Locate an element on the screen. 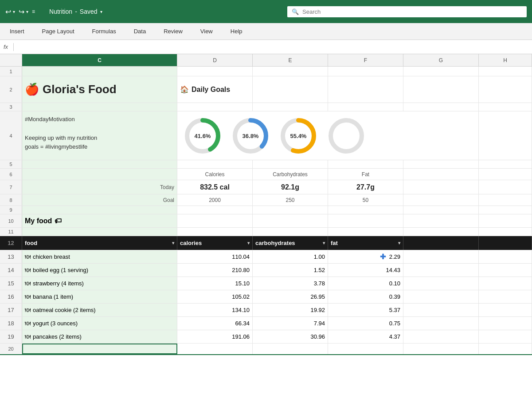 This screenshot has height=403, width=532. cell-h3 is located at coordinates (505, 107).